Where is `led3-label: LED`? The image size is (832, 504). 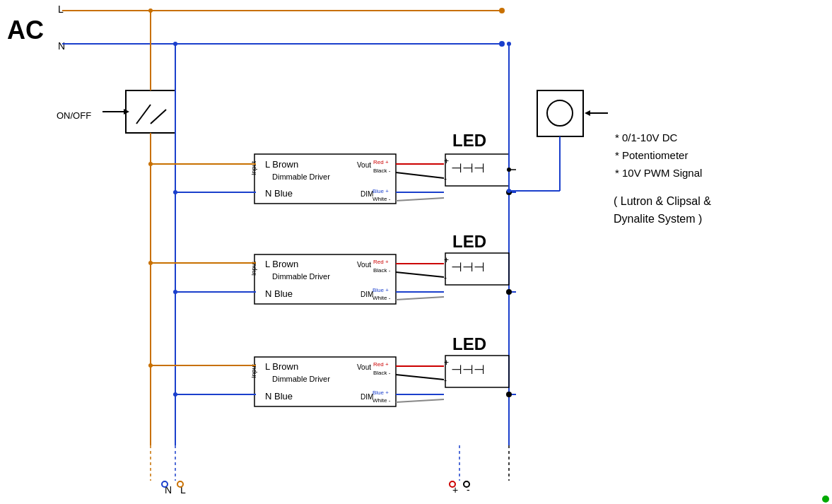 led3-label: LED is located at coordinates (469, 344).